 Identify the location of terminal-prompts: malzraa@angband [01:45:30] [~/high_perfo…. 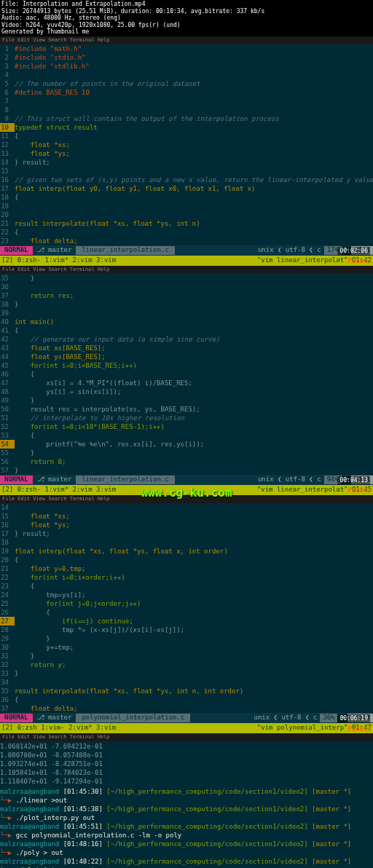
(186, 827).